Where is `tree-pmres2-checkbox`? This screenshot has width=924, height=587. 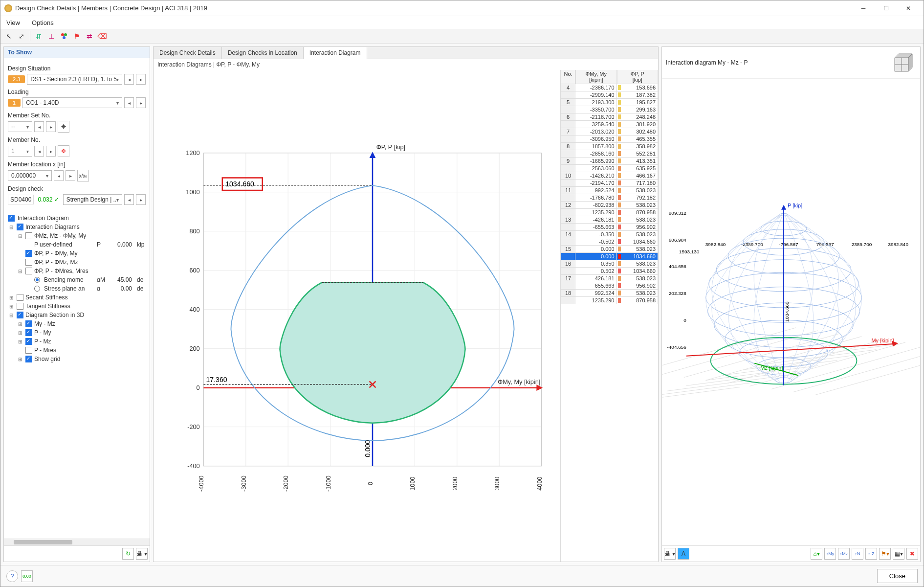 tree-pmres2-checkbox is located at coordinates (29, 350).